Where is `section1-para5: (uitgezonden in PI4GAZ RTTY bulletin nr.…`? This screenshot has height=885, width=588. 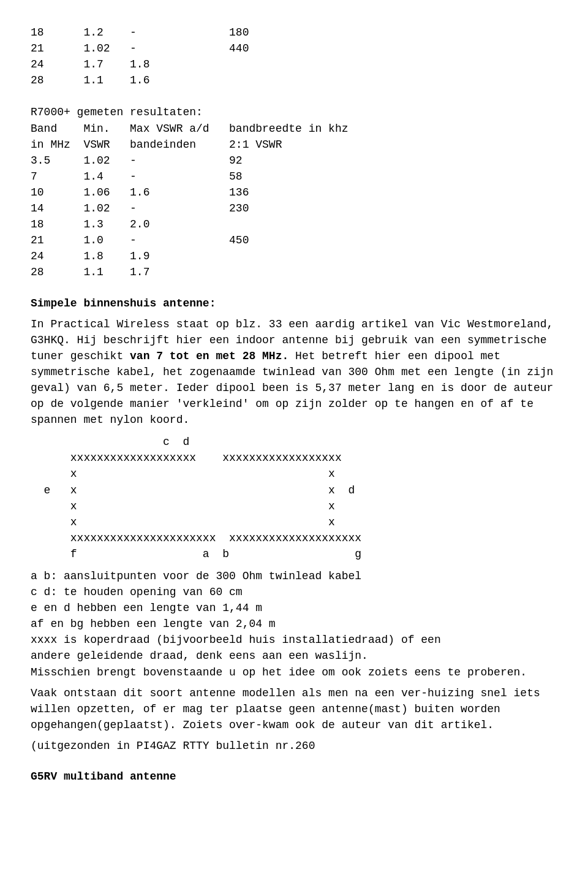
section1-para5: (uitgezonden in PI4GAZ RTTY bulletin nr.… is located at coordinates (294, 746).